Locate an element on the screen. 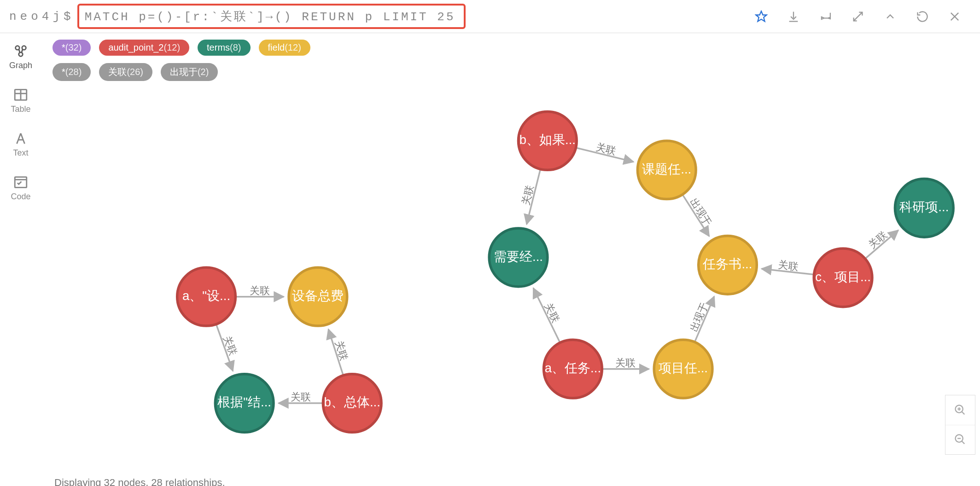  graph-node: 设备总费 is located at coordinates (318, 296).